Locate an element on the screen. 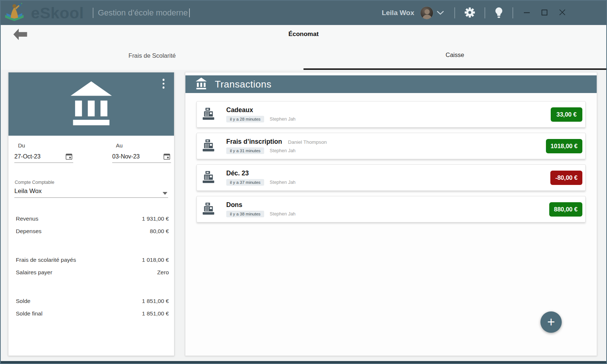 Image resolution: width=607 pixels, height=364 pixels. summary-label: Solde is located at coordinates (23, 301).